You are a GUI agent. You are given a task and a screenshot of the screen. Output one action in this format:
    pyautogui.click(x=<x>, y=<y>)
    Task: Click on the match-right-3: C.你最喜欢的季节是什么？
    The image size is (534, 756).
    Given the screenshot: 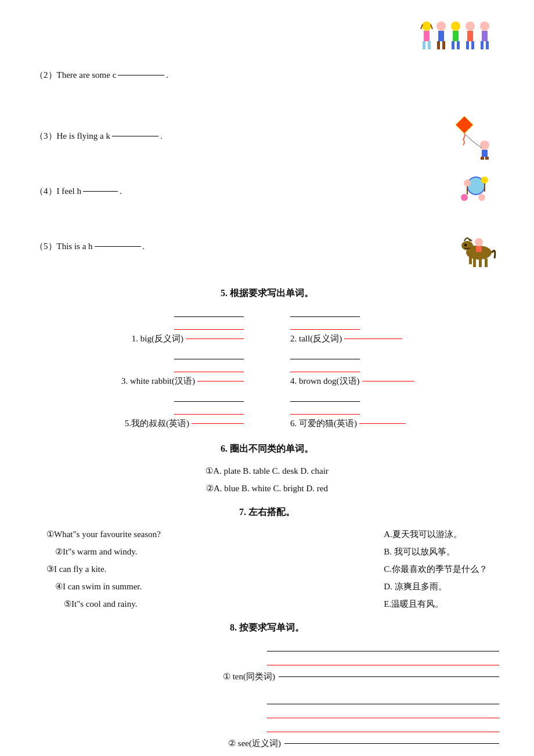 What is the action you would take?
    pyautogui.click(x=435, y=569)
    